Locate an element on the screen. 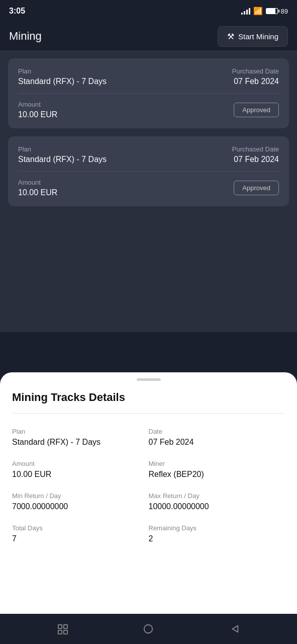 Image resolution: width=297 pixels, height=644 pixels. card-2-amount-col: Amount 10.00 EUR is located at coordinates (38, 188).